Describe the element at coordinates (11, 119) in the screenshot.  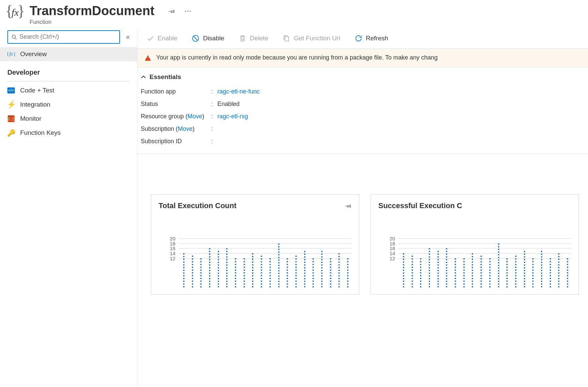
I see `monitor-icon: ((·))` at that location.